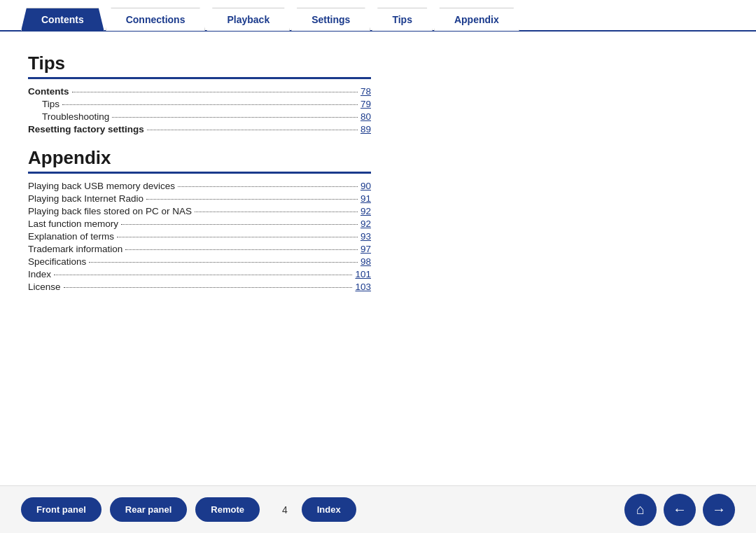 This screenshot has width=756, height=533. I want to click on appendix-divider, so click(200, 172).